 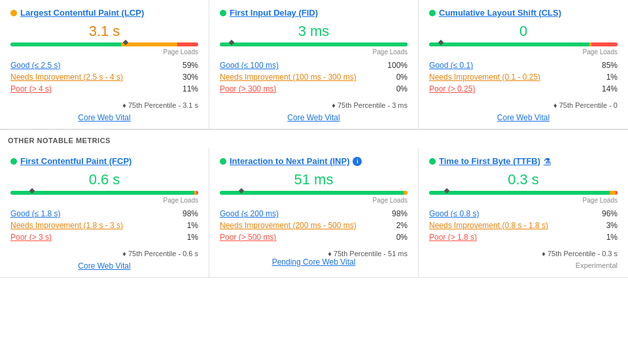 What do you see at coordinates (14, 161) in the screenshot?
I see `metric-dot-fcp` at bounding box center [14, 161].